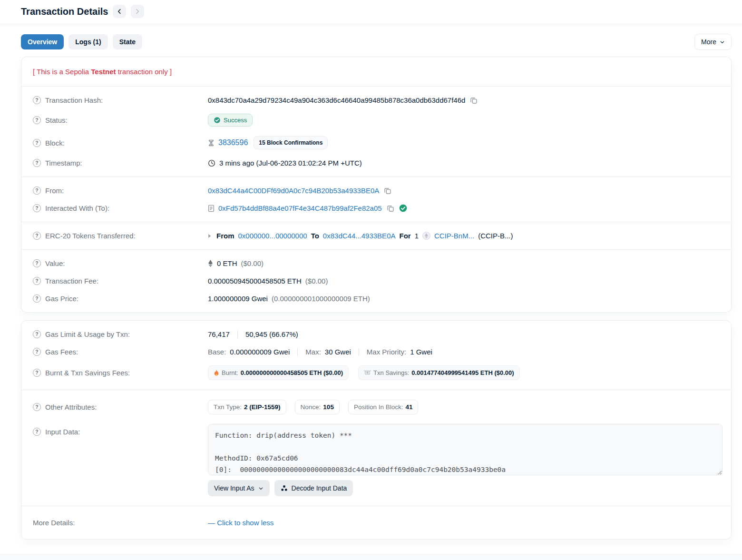  What do you see at coordinates (120, 236) in the screenshot?
I see `erc20-label-group: ? ERC-20 Tokens Transferred:` at bounding box center [120, 236].